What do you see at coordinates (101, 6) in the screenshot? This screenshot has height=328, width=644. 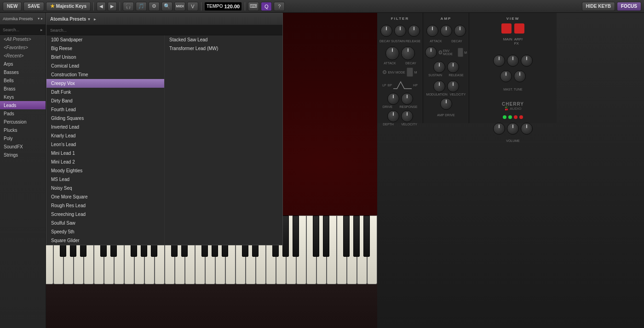 I see `nav-back-button: ◀` at bounding box center [101, 6].